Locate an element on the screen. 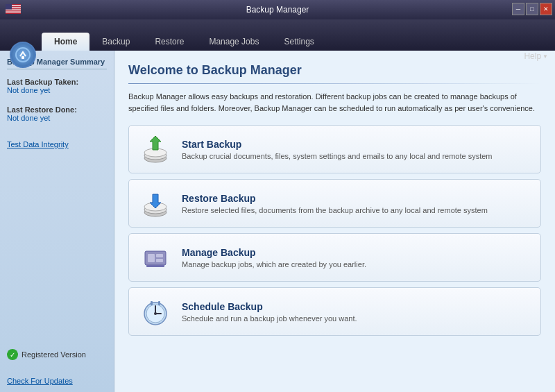  schedule-backup-text: Schedule Backup Schedule and run a backu… is located at coordinates (269, 312).